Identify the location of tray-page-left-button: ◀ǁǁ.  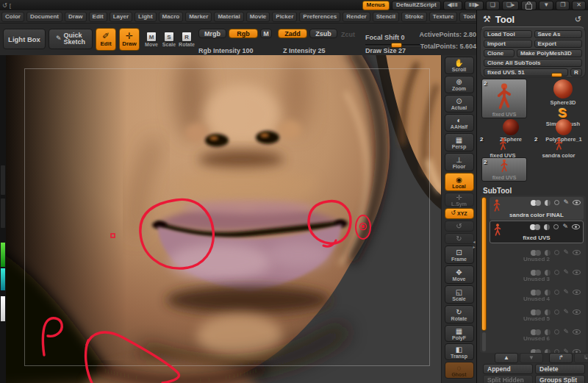
(453, 6).